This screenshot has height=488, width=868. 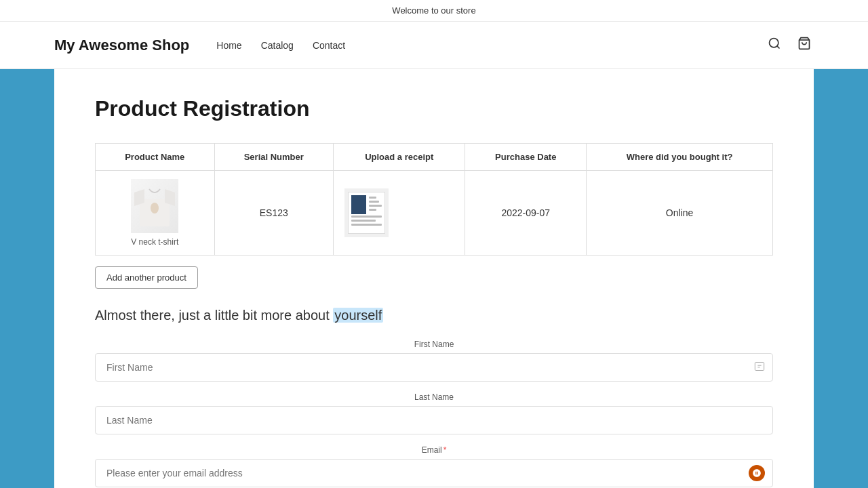 What do you see at coordinates (434, 344) in the screenshot?
I see `first-name-label: First Name` at bounding box center [434, 344].